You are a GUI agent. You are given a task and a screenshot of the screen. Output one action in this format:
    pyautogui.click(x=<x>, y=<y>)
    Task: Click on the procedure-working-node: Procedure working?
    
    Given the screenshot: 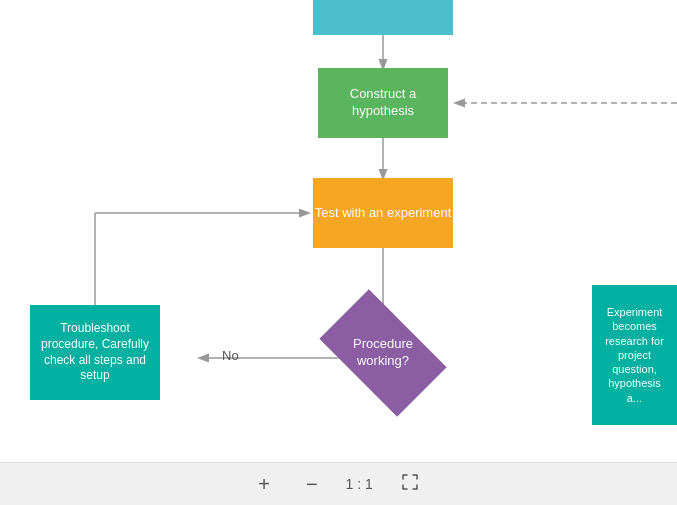 What is the action you would take?
    pyautogui.click(x=382, y=352)
    